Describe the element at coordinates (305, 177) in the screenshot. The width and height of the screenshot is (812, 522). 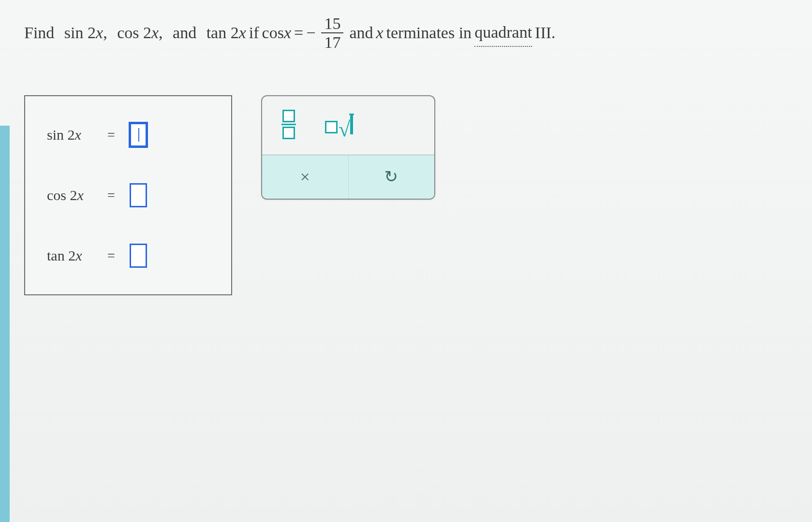
I see `close-icon: ×` at that location.